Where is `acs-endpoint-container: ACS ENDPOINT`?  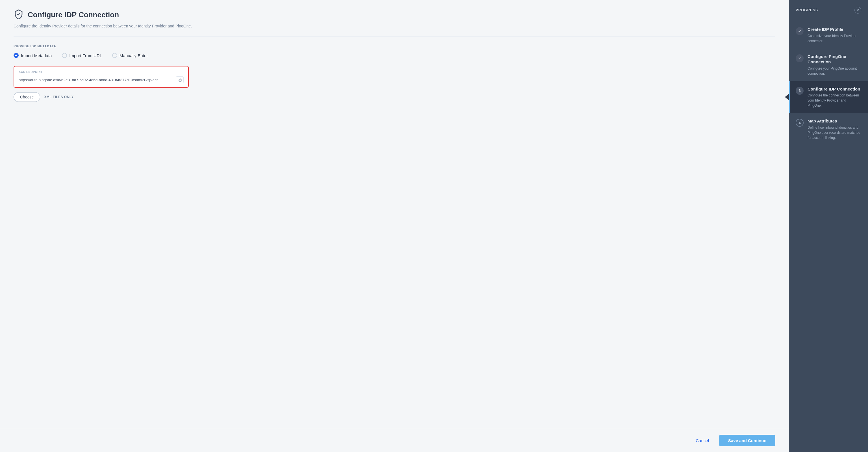 acs-endpoint-container: ACS ENDPOINT is located at coordinates (101, 77).